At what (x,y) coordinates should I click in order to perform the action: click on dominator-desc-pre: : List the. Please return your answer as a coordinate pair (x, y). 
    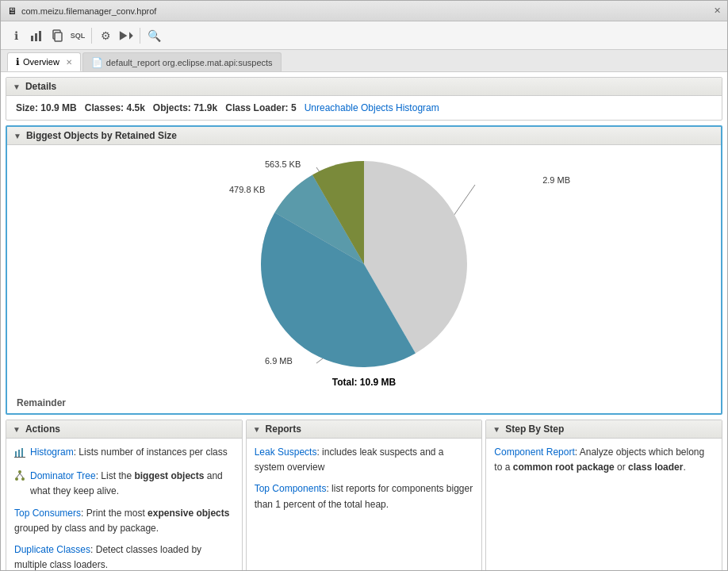
    Looking at the image, I should click on (116, 476).